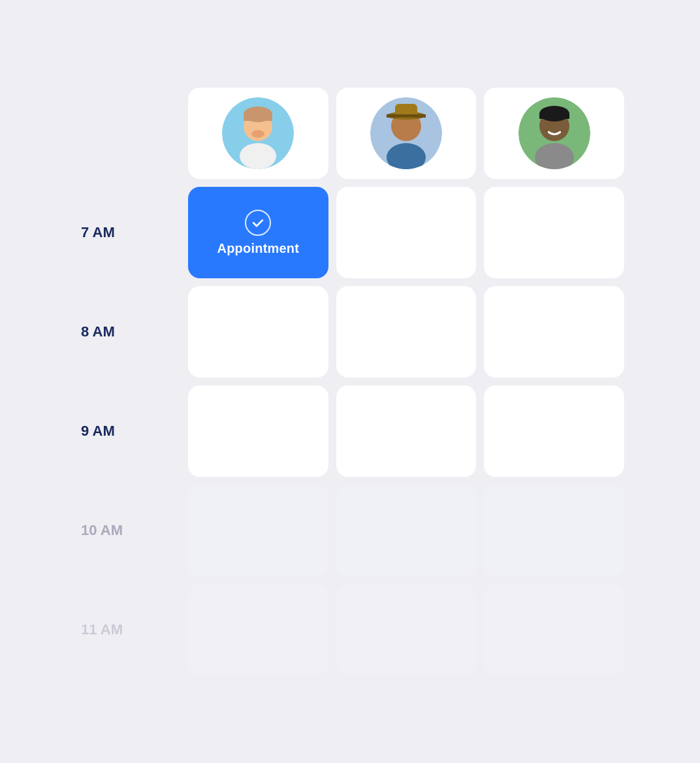 The height and width of the screenshot is (763, 700). What do you see at coordinates (258, 223) in the screenshot?
I see `check-circle-icon` at bounding box center [258, 223].